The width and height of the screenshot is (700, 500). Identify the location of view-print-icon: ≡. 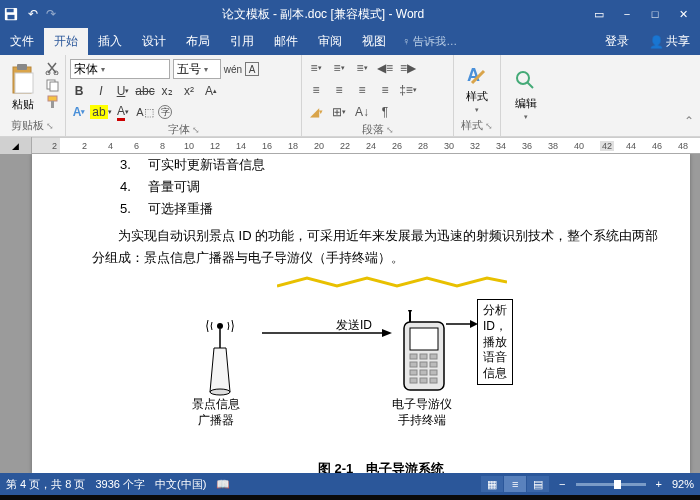
(515, 484).